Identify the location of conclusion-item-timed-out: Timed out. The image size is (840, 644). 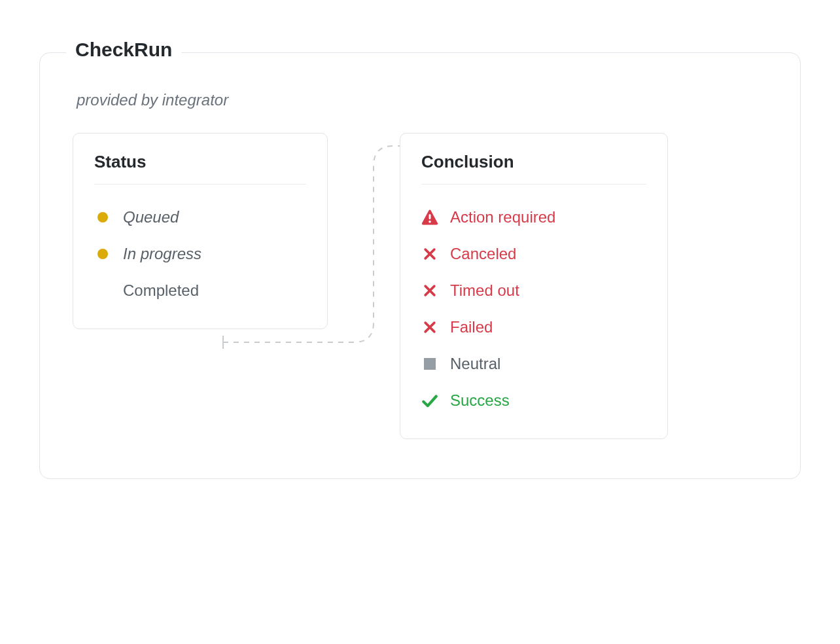
(534, 291).